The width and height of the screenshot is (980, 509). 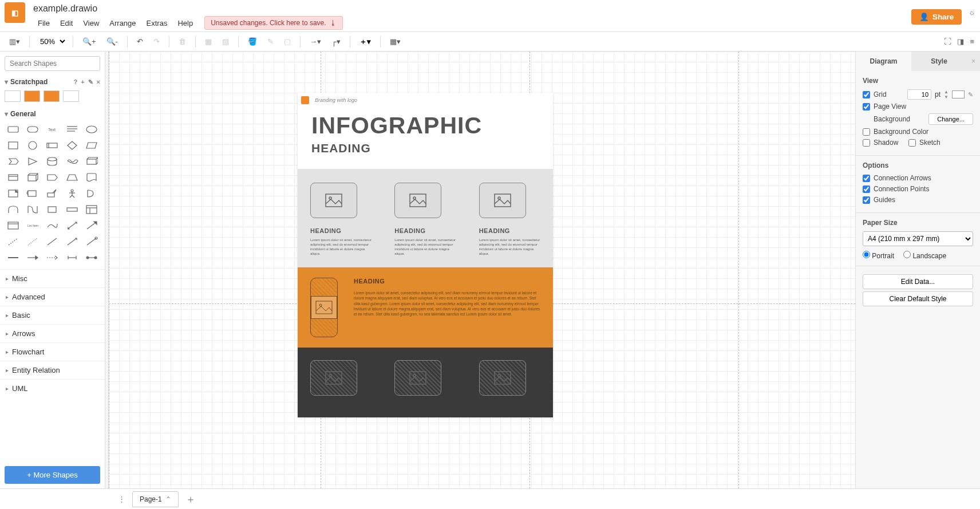 I want to click on page-title: INFOGRAPHIC, so click(x=425, y=123).